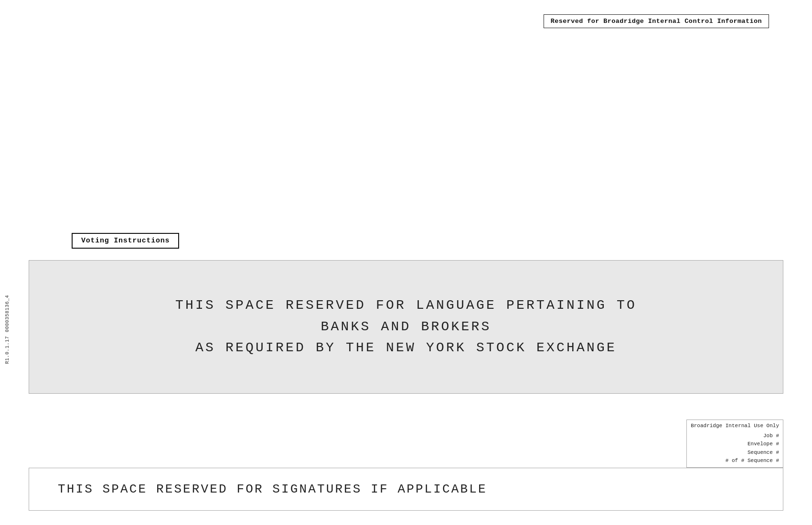  Describe the element at coordinates (735, 449) in the screenshot. I see `broadridge-internal-items: Job # Envelope # Sequence # # of # Seque…` at that location.